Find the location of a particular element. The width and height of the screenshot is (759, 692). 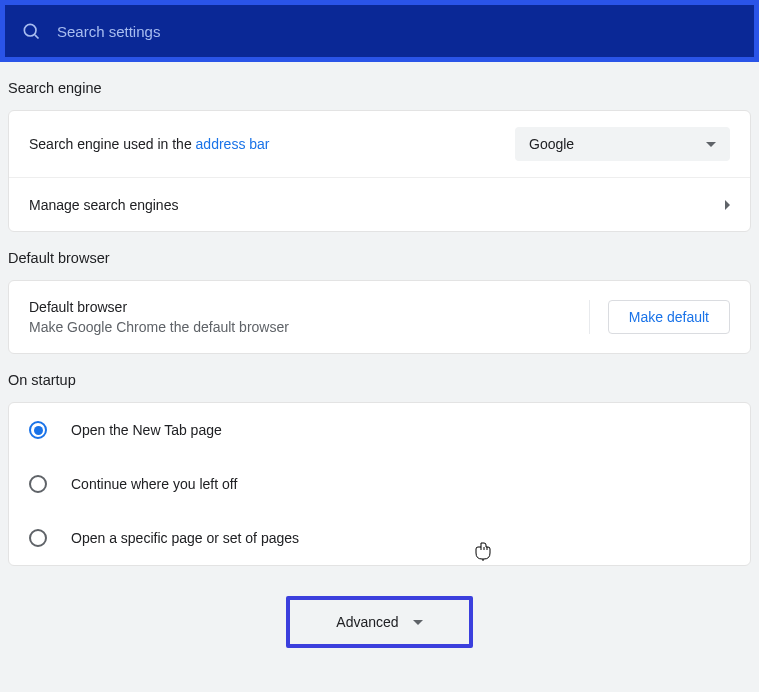

section-title-on-startup: On startup is located at coordinates (380, 378).